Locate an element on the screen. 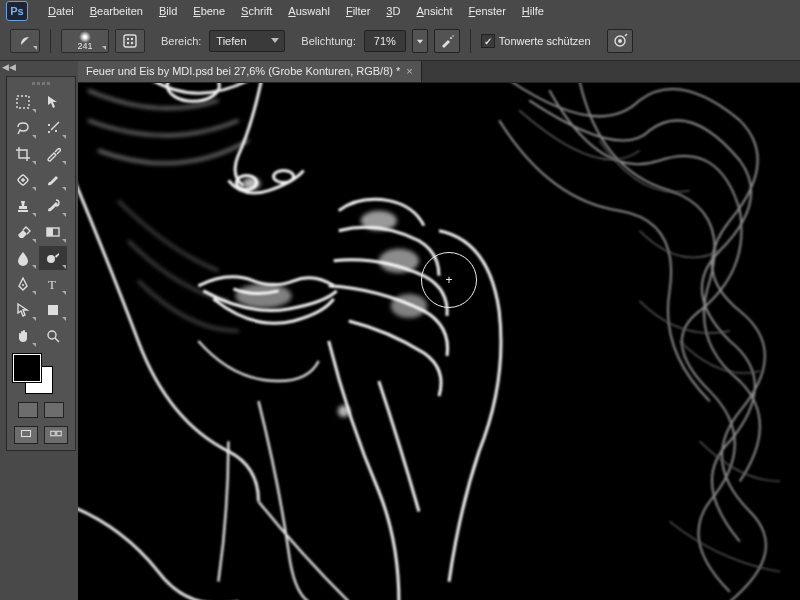 The height and width of the screenshot is (600, 800). history-brush-tool is located at coordinates (53, 206).